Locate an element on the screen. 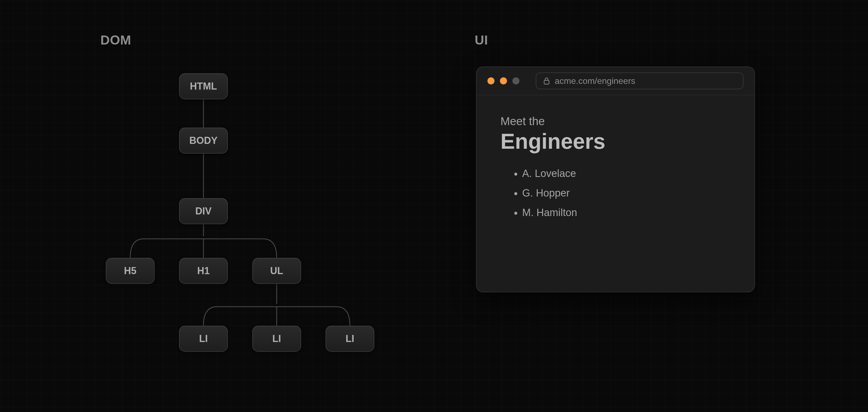 The image size is (868, 412). traffic-lights is located at coordinates (503, 81).